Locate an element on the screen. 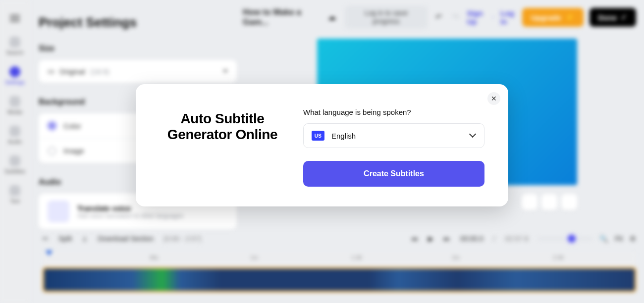 The width and height of the screenshot is (644, 303). size-dropdown: ▭ Original (16:9) is located at coordinates (138, 71).